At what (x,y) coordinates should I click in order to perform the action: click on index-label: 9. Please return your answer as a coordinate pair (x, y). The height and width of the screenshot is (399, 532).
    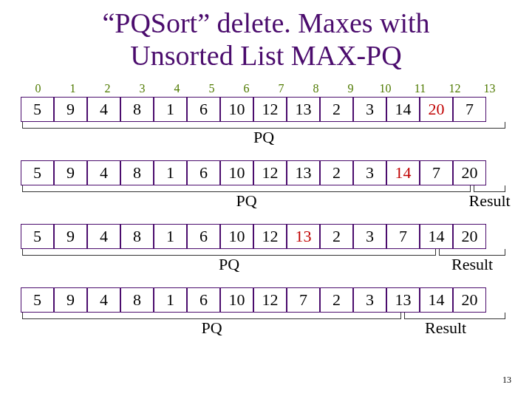
    Looking at the image, I should click on (350, 89).